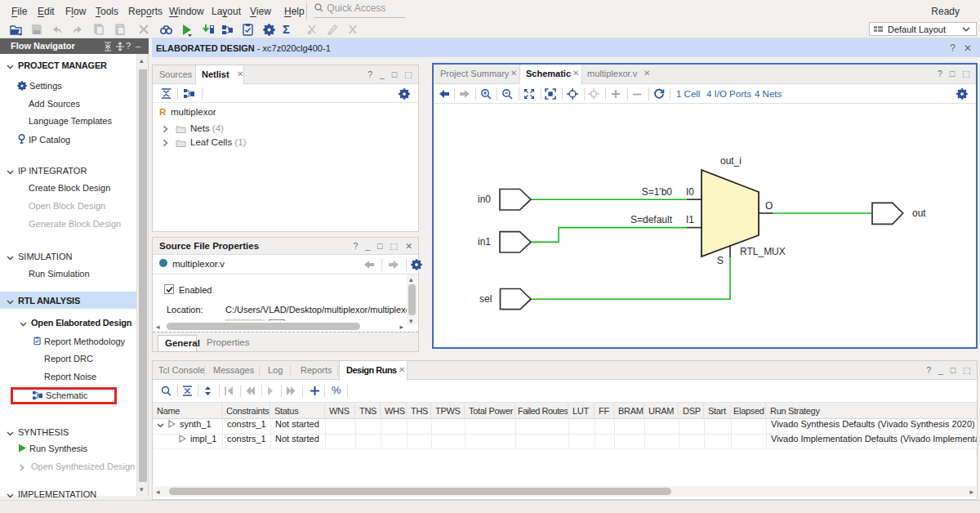 Image resolution: width=980 pixels, height=513 pixels. Describe the element at coordinates (920, 213) in the screenshot. I see `svg-text: out` at that location.